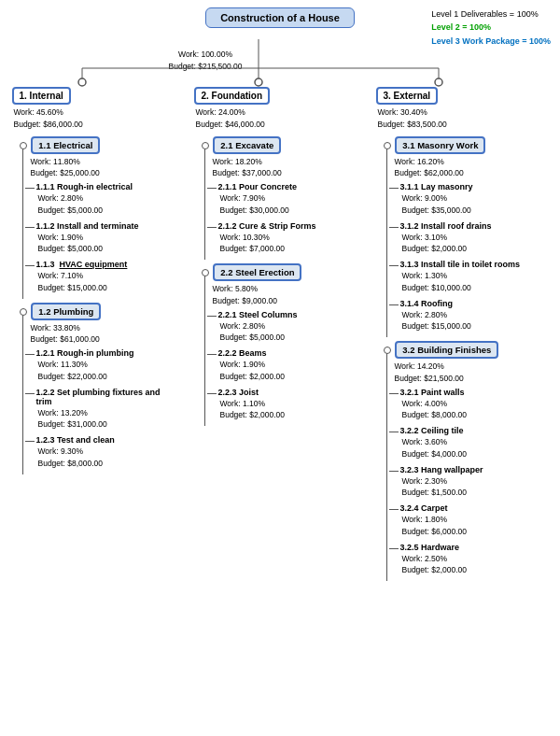 The image size is (560, 736). What do you see at coordinates (258, 273) in the screenshot?
I see `l2-steel-label: 2.2 Steel Erection` at bounding box center [258, 273].